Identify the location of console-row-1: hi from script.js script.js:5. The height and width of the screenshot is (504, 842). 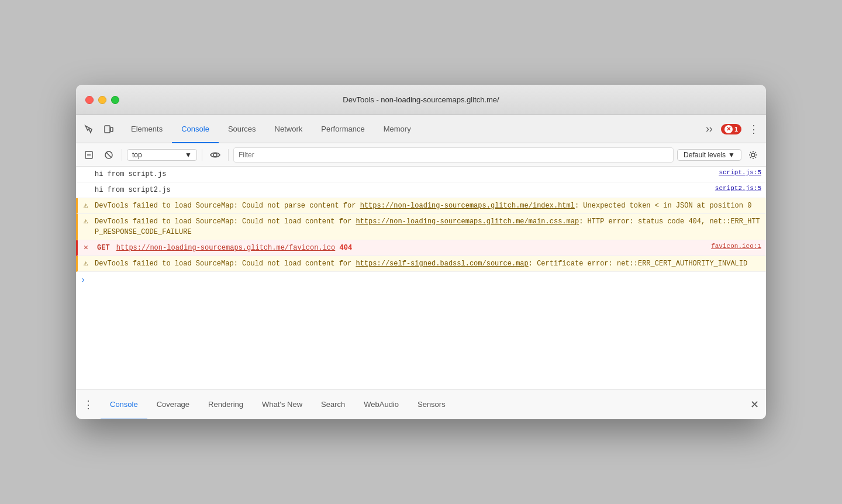
(421, 174).